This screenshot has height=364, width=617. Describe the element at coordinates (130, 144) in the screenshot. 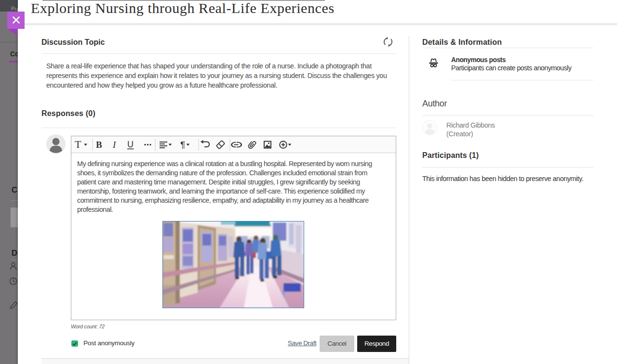

I see `svg-text: U` at that location.